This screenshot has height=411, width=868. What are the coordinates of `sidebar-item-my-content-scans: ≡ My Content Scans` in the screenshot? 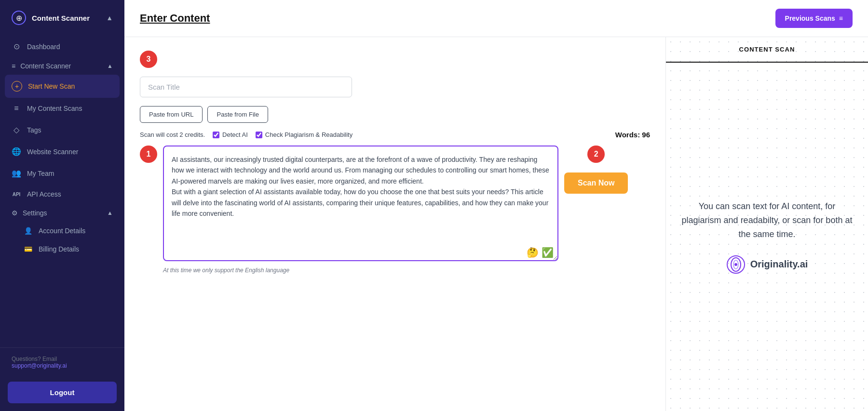 It's located at (62, 108).